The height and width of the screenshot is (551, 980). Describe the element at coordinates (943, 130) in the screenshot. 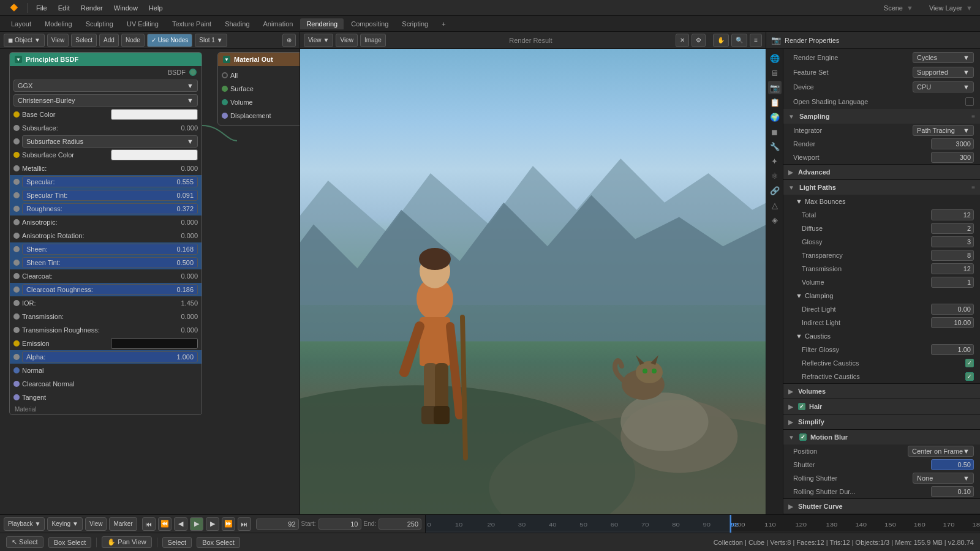

I see `integrator-select: Path Tracing ▼` at that location.